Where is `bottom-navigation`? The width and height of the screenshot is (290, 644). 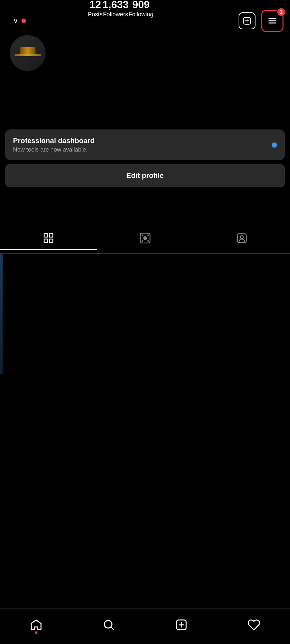
bottom-navigation is located at coordinates (145, 626).